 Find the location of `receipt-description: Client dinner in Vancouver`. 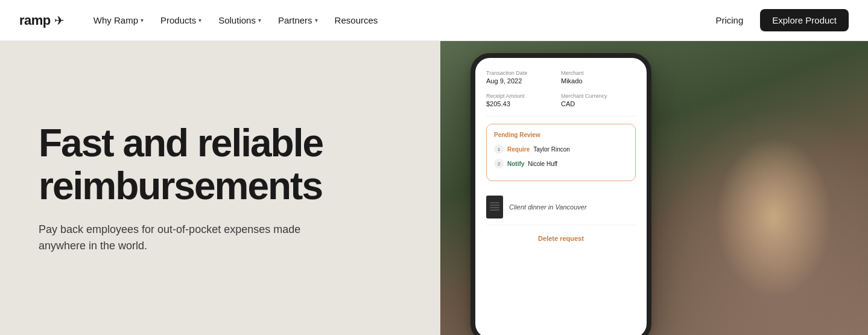

receipt-description: Client dinner in Vancouver is located at coordinates (548, 207).